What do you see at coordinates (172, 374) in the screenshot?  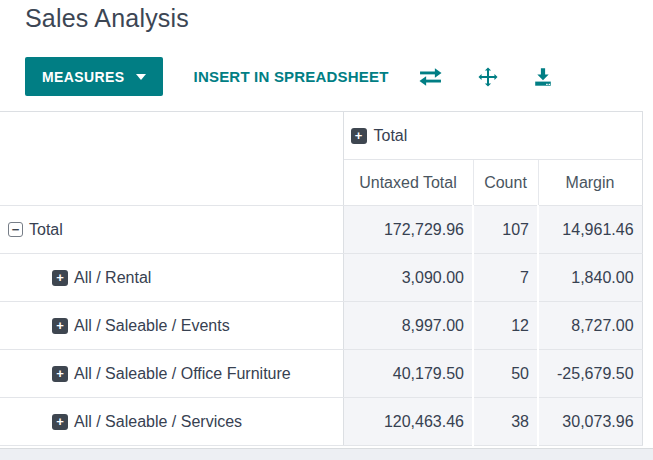 I see `row-header: +All / Saleable / Office Furniture` at bounding box center [172, 374].